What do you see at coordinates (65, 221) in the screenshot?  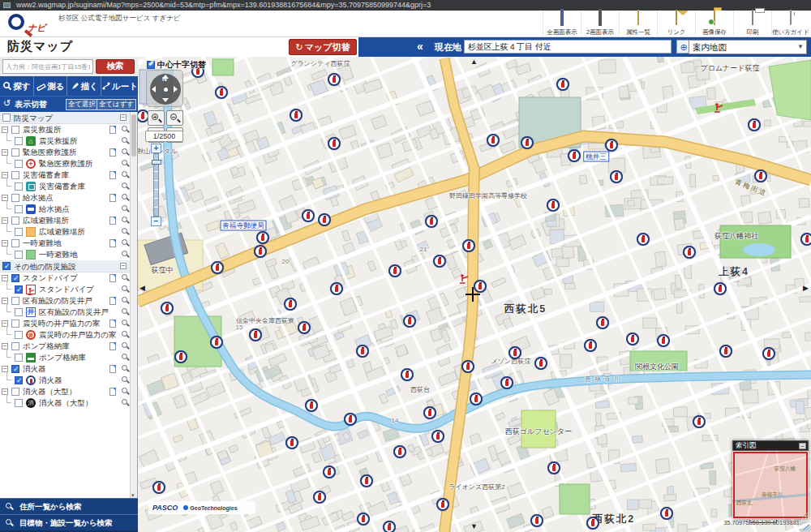 I see `tree-layer-0-4: −広域避難場所` at bounding box center [65, 221].